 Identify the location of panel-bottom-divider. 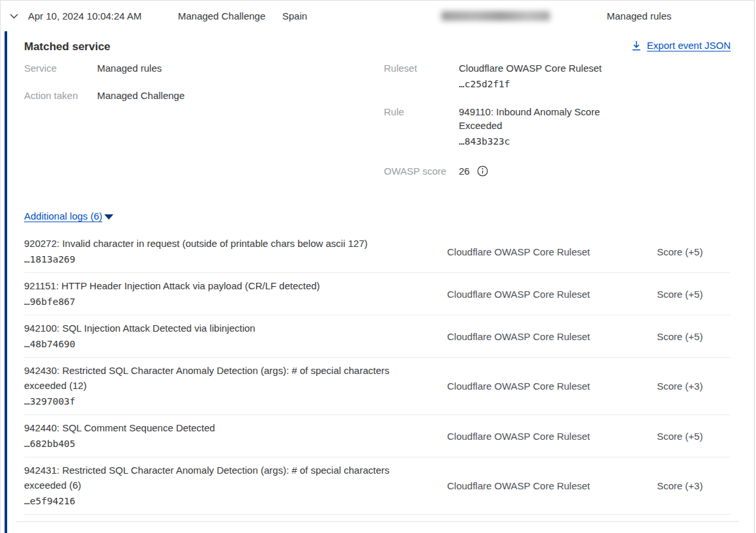
(378, 521).